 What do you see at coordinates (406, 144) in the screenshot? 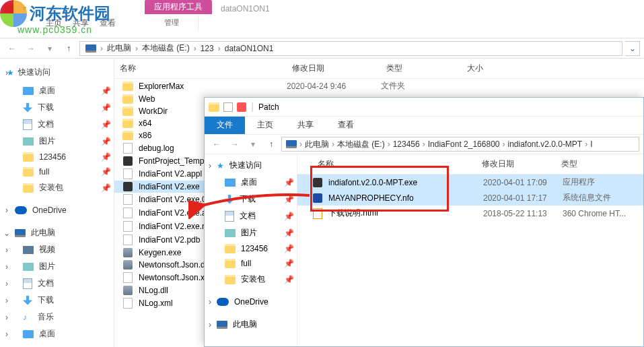
I see `breadcrumb-item: 123456` at bounding box center [406, 144].